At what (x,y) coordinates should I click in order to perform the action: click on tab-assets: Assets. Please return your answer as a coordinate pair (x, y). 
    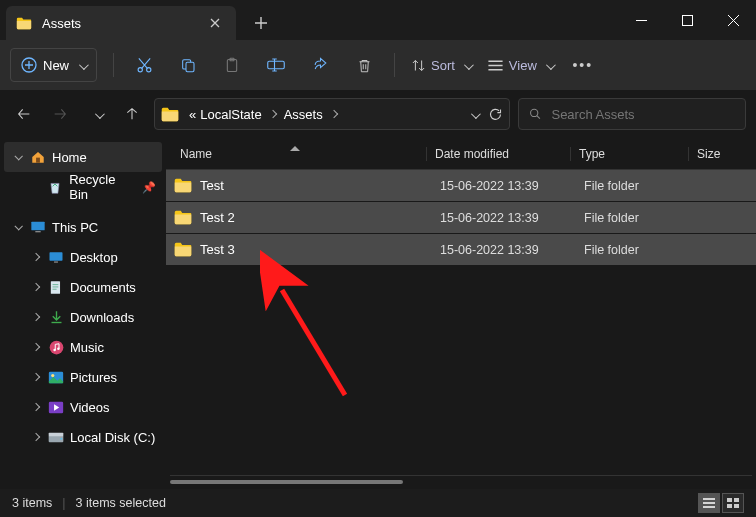
    Looking at the image, I should click on (121, 23).